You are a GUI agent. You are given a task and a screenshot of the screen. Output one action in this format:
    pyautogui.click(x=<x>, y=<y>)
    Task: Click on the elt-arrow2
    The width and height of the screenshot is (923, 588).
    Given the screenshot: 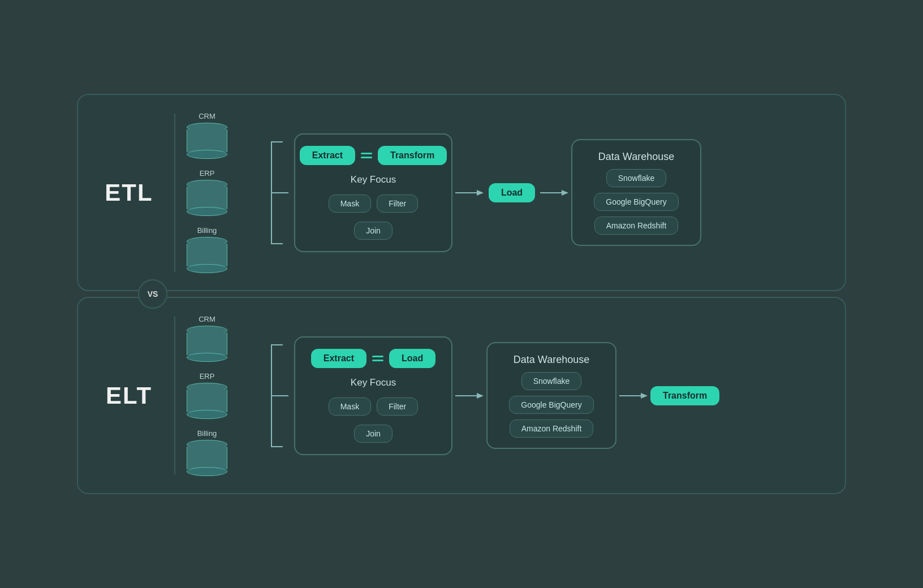 What is the action you would take?
    pyautogui.click(x=633, y=396)
    